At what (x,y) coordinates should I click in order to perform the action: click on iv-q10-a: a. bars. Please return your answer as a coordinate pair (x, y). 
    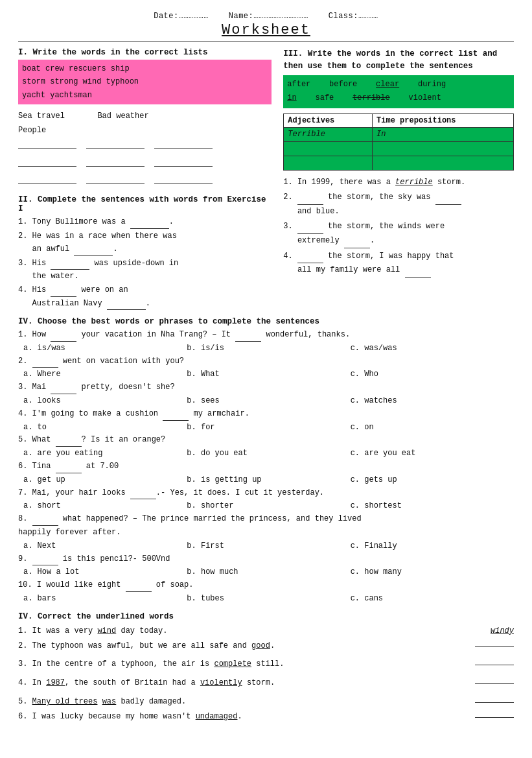
    Looking at the image, I should click on (105, 599).